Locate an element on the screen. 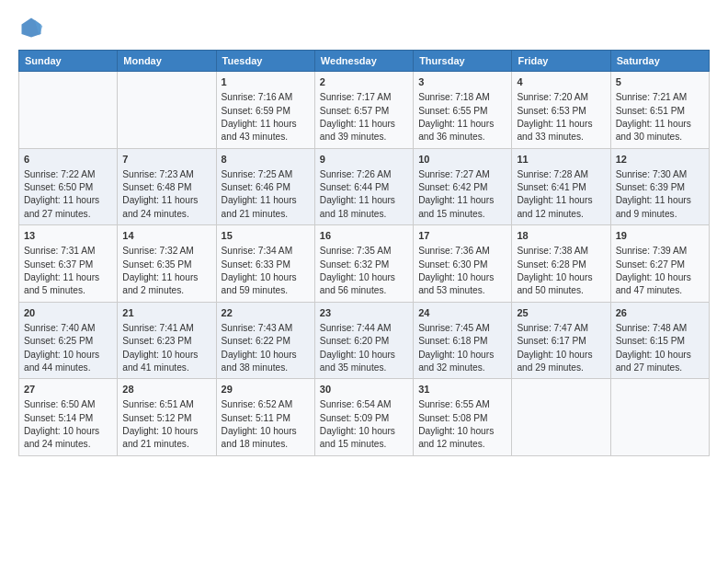  weekday-header-friday: Friday is located at coordinates (561, 61).